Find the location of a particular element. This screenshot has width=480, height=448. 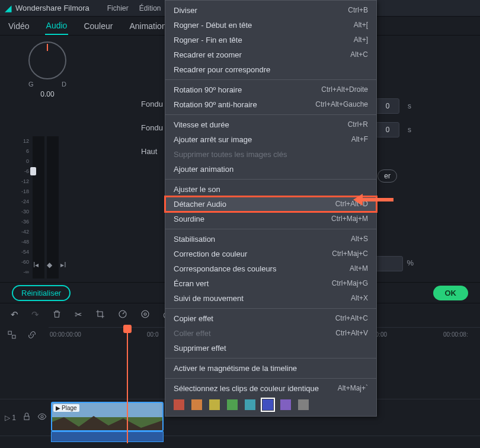

ctx-label: Sélectionnez les clips de couleur identi… is located at coordinates (247, 389).